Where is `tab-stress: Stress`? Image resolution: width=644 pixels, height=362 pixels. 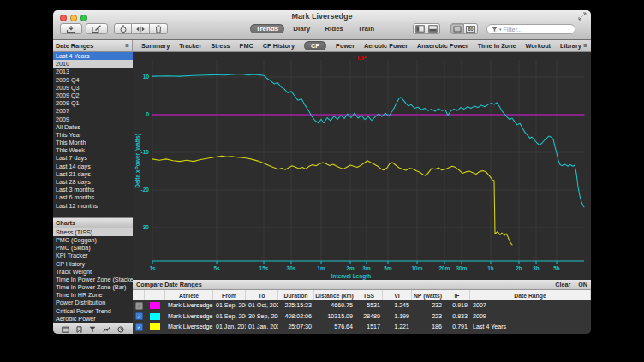 tab-stress: Stress is located at coordinates (220, 46).